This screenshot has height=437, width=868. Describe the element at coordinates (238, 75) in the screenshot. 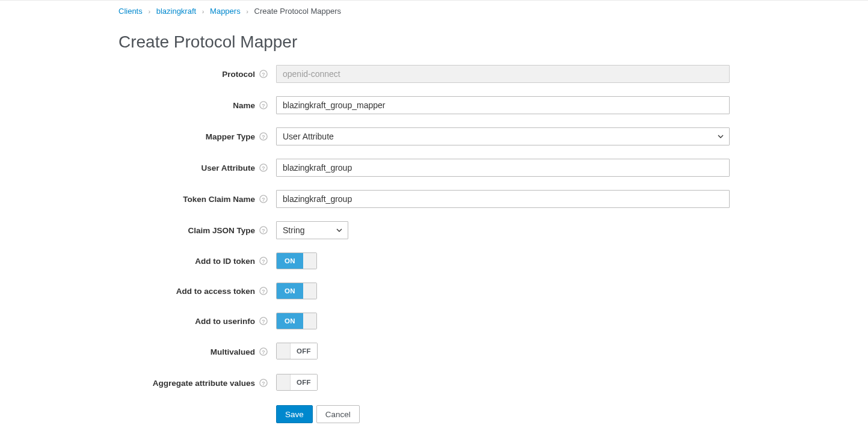

I see `label-protocol: Protocol` at that location.